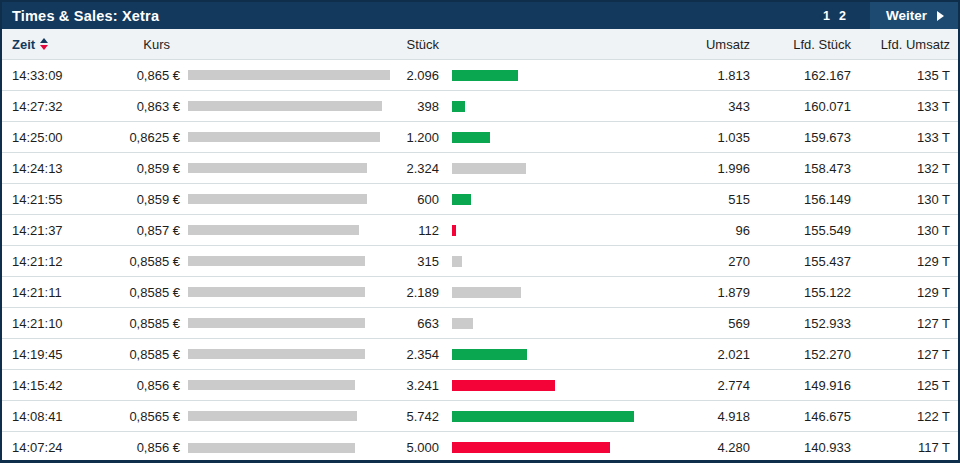 This screenshot has height=463, width=960. I want to click on column-header-lfd-umsatz: Lfd. Umsatz, so click(900, 44).